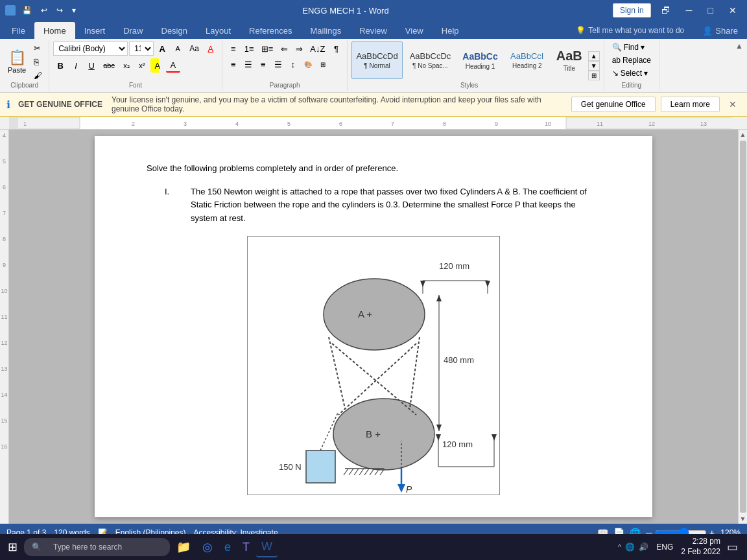 The height and width of the screenshot is (560, 747). I want to click on superscript-button: x², so click(142, 65).